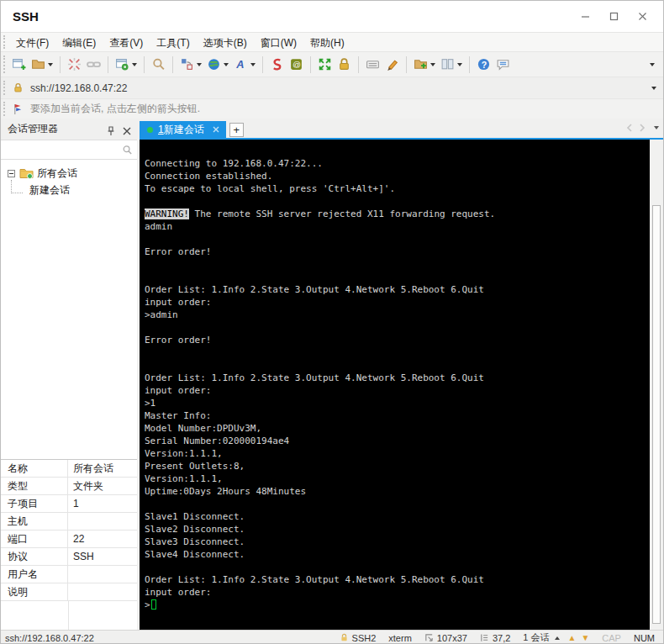  Describe the element at coordinates (187, 64) in the screenshot. I see `compose-icon` at that location.